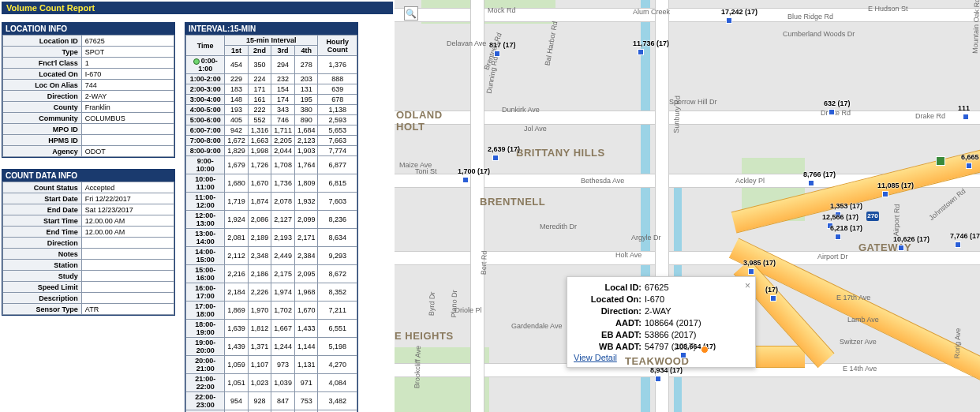  I want to click on count-marker-label: 10,626 (17), so click(911, 239).